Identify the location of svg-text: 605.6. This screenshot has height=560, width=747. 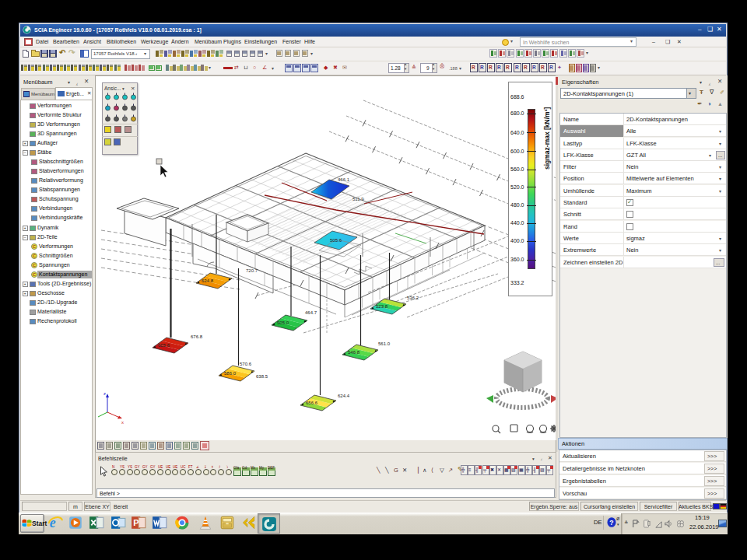
(164, 345).